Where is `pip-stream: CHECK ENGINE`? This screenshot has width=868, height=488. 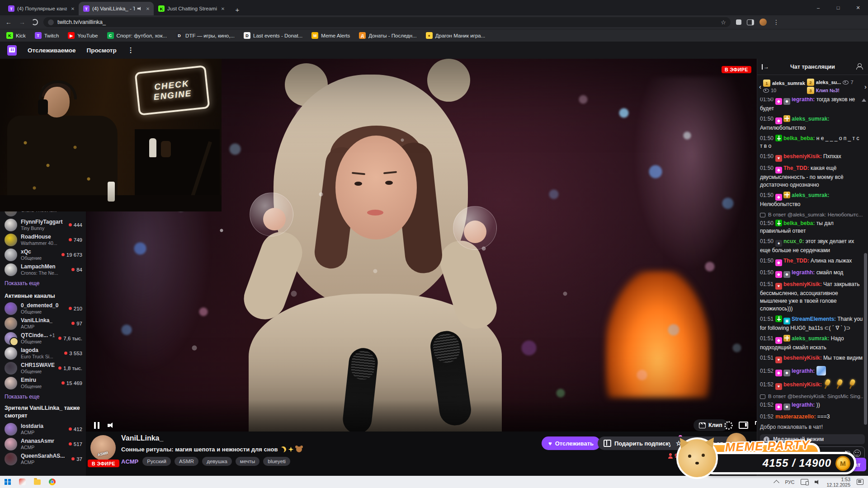
pip-stream: CHECK ENGINE is located at coordinates (111, 135).